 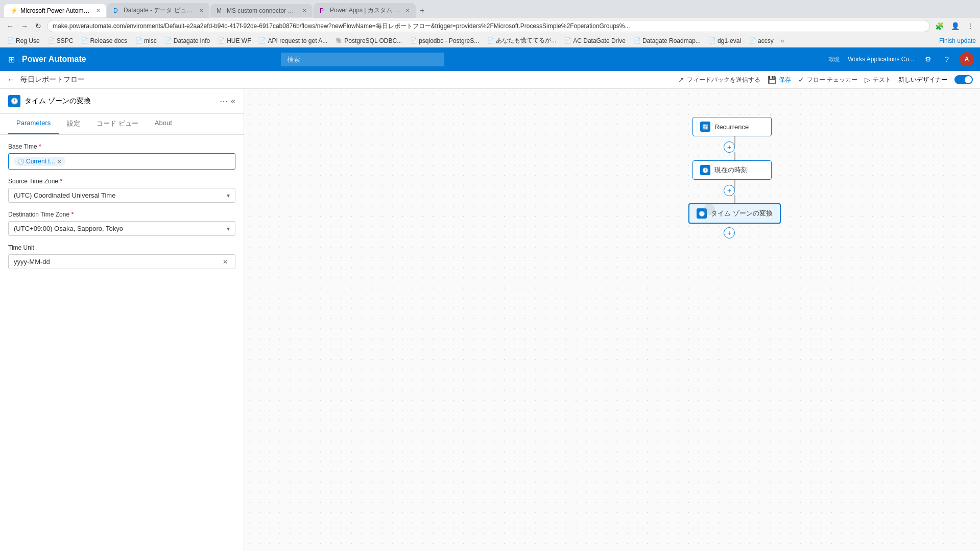 I want to click on new-designer-toggle, so click(x=964, y=80).